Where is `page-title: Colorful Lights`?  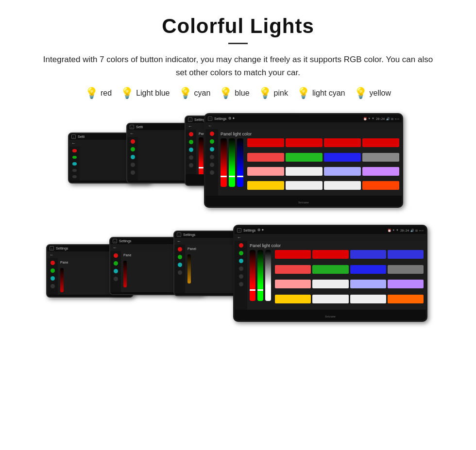
page-title: Colorful Lights is located at coordinates (238, 26).